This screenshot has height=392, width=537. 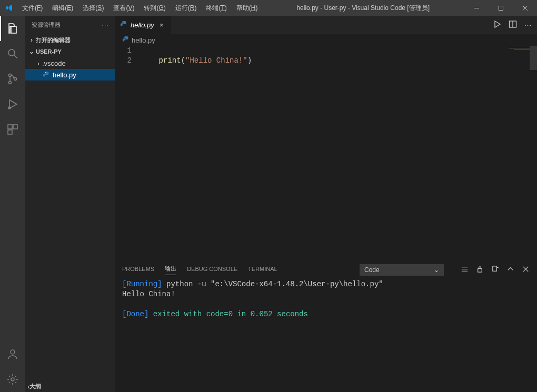 I want to click on outline-section: › 大纲, so click(x=70, y=386).